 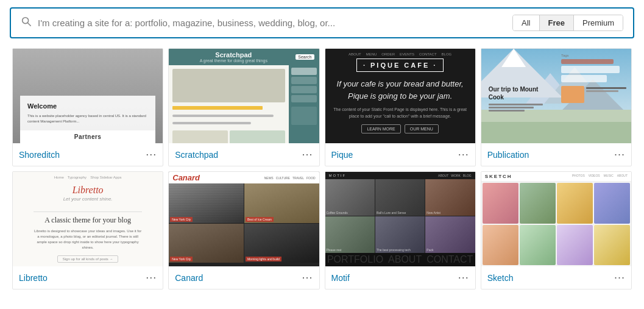 What do you see at coordinates (620, 278) in the screenshot?
I see `sketch-menu-dots: ···` at bounding box center [620, 278].